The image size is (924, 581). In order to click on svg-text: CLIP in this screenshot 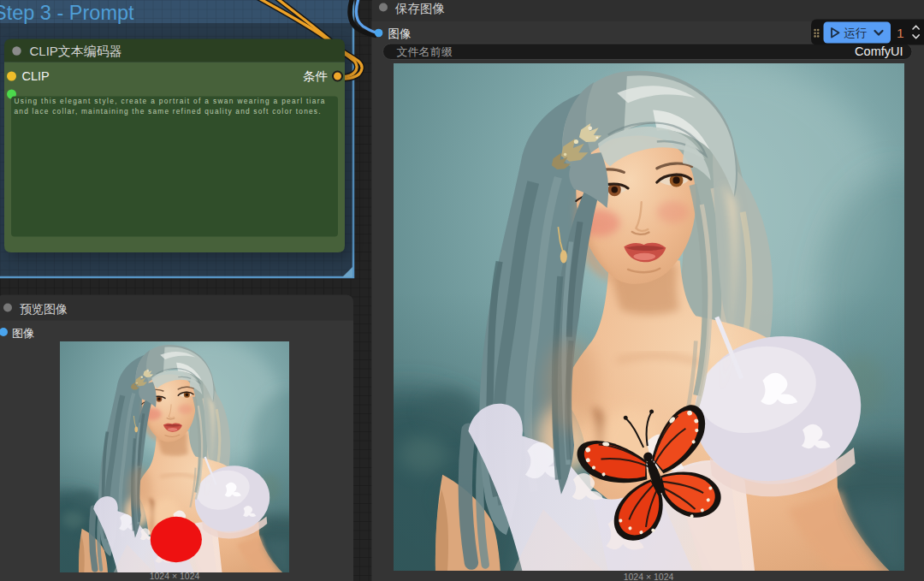, I will do `click(36, 76)`.